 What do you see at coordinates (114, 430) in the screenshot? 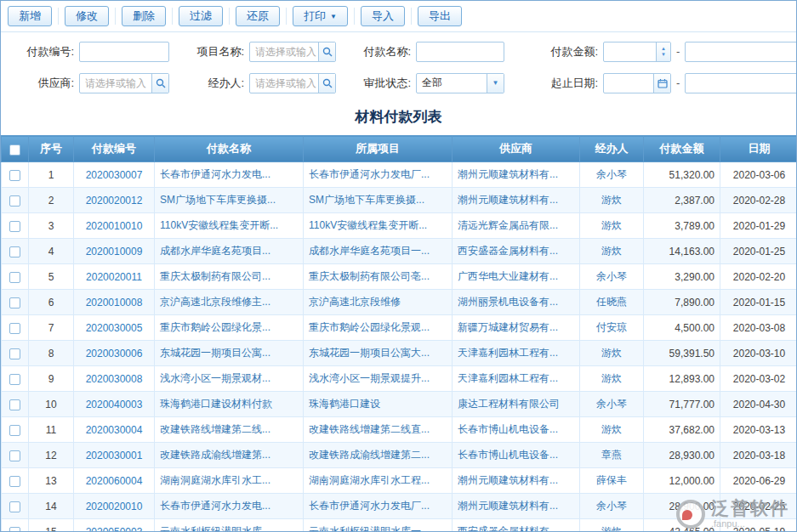
I see `payment-no-link: 2020030004` at bounding box center [114, 430].